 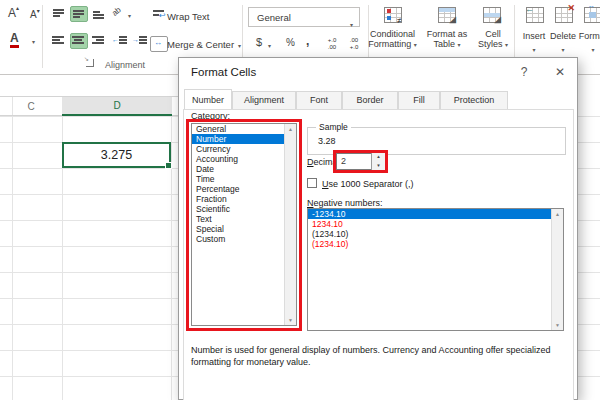 I want to click on font-color-icon: A, so click(x=14, y=40).